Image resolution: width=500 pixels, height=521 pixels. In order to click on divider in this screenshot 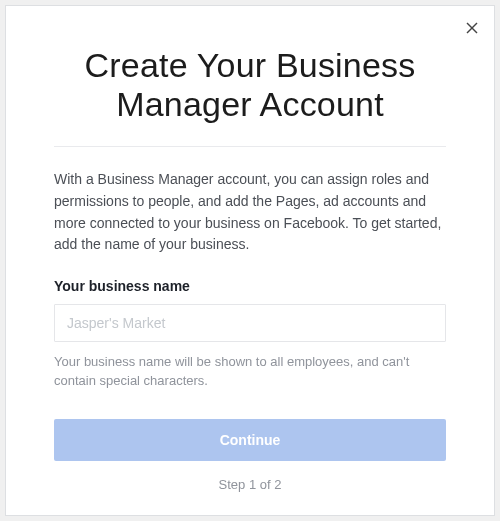, I will do `click(250, 146)`.